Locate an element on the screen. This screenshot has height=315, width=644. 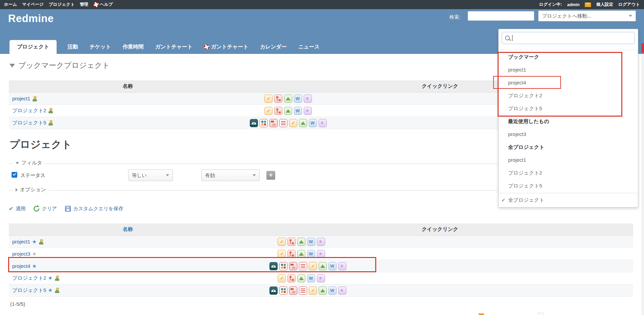
logout-link: ログアウト is located at coordinates (629, 5).